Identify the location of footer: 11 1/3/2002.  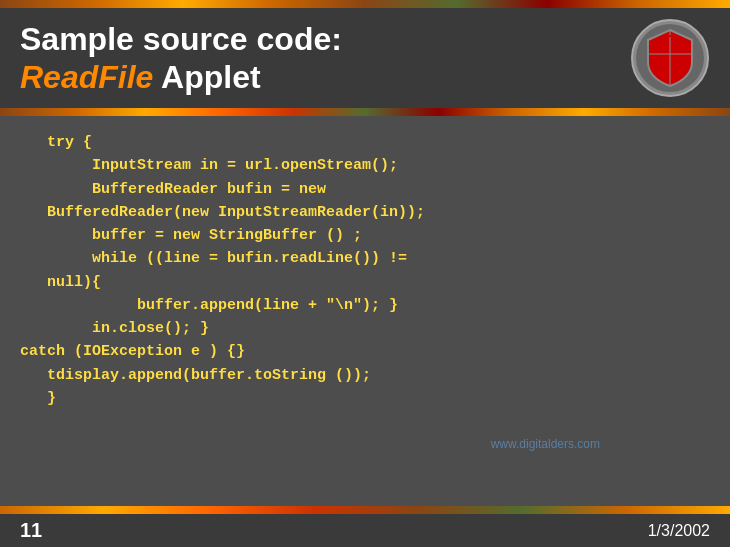
(365, 530).